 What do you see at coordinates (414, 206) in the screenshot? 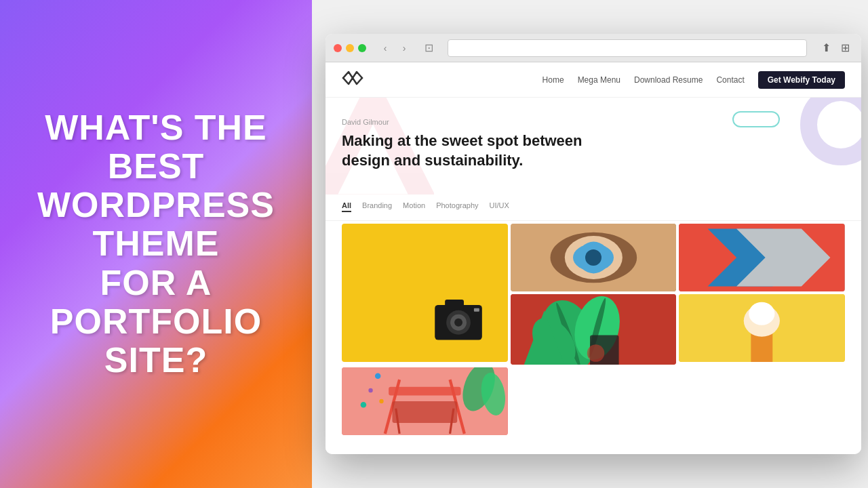
I see `filter-motion: Motion` at bounding box center [414, 206].